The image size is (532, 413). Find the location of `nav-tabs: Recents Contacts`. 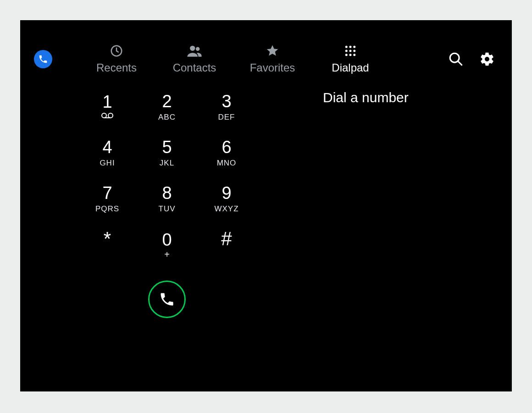

nav-tabs: Recents Contacts is located at coordinates (233, 59).